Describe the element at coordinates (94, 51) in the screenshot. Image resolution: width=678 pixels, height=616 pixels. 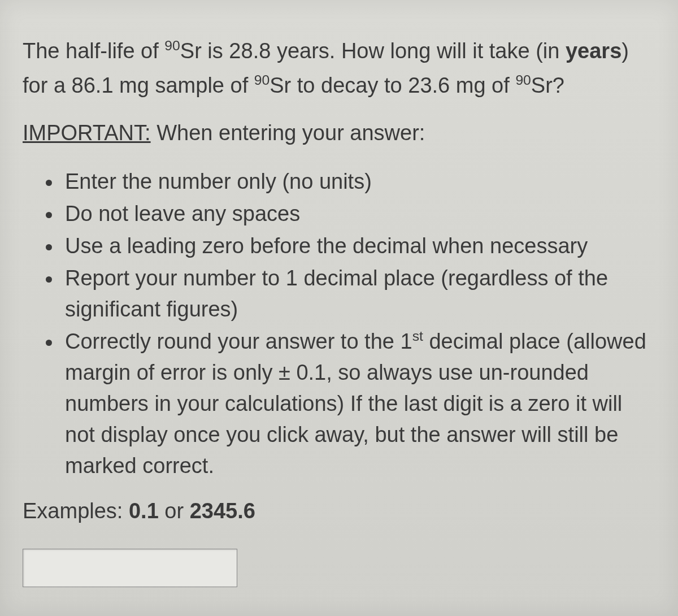
I see `question-part1: The half-life of` at that location.